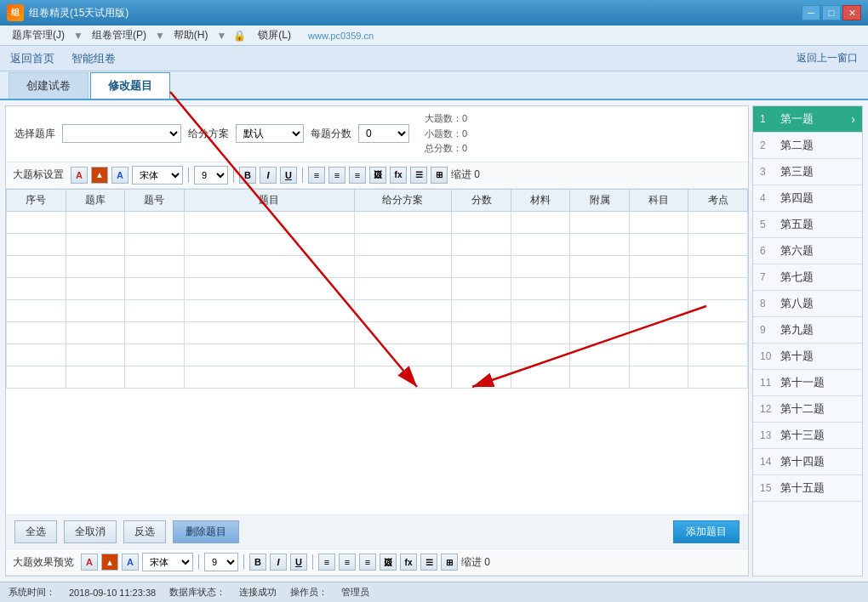 The image size is (868, 602). I want to click on delete-button: 删除题目, so click(206, 532).